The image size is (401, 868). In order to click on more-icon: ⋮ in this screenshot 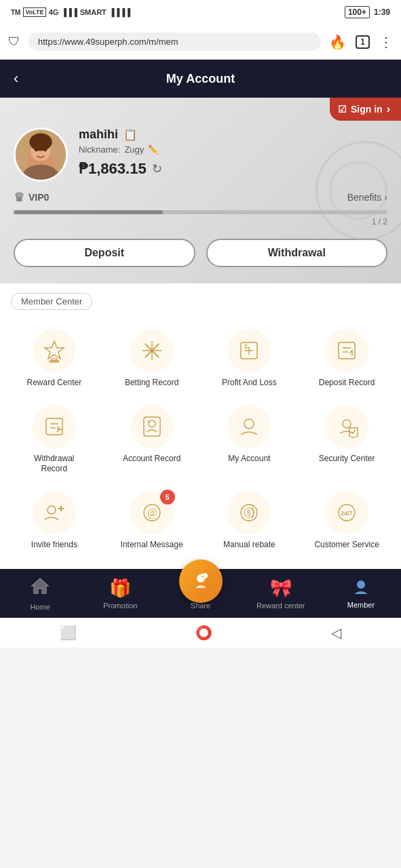, I will do `click(386, 42)`.